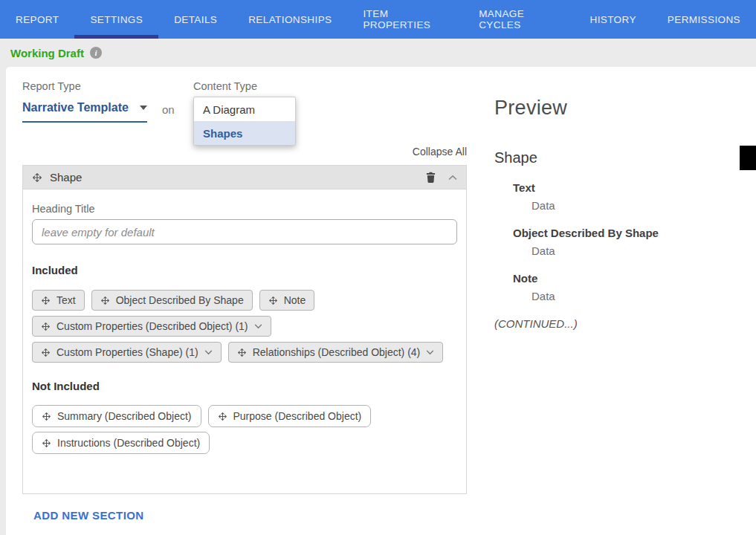 The width and height of the screenshot is (756, 535). I want to click on top-nav: REPORT SETTINGS DETAILS RELATIONSHIPS IT…, so click(378, 19).